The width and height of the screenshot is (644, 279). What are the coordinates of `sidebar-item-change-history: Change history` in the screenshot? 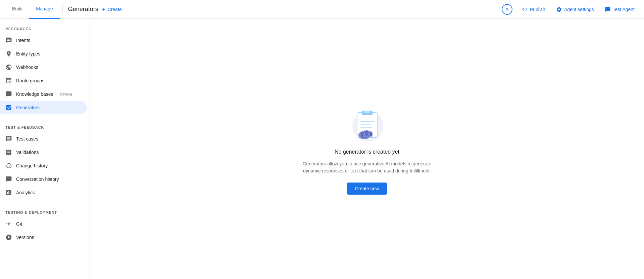 It's located at (44, 166).